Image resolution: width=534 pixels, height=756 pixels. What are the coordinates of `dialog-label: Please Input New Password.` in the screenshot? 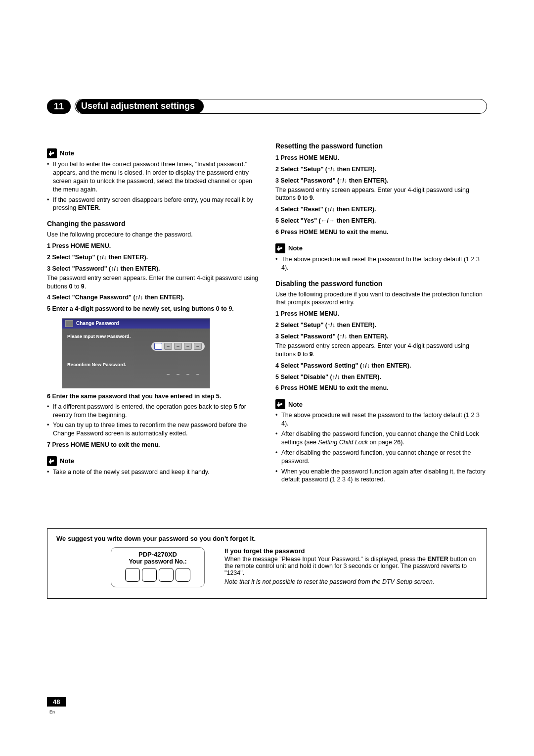 It's located at (136, 336).